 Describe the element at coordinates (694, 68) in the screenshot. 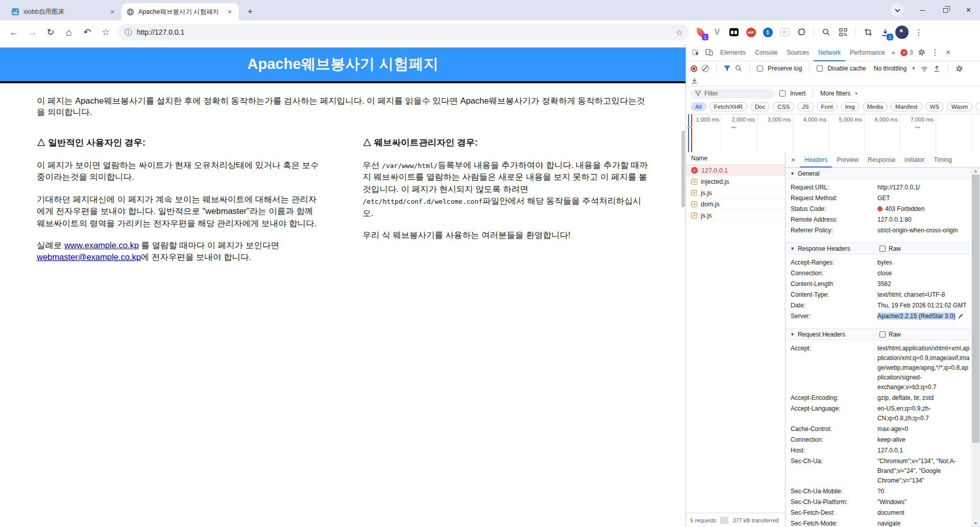

I see `record-network-log-button` at that location.